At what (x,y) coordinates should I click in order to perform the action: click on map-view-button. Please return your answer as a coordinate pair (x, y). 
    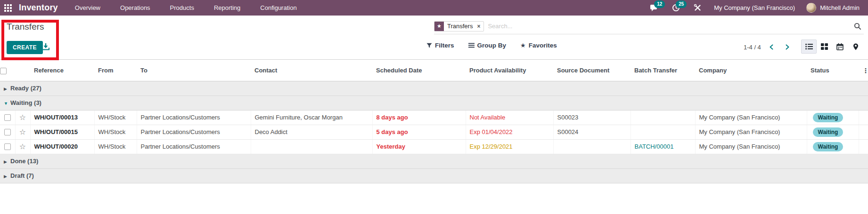
    Looking at the image, I should click on (856, 47).